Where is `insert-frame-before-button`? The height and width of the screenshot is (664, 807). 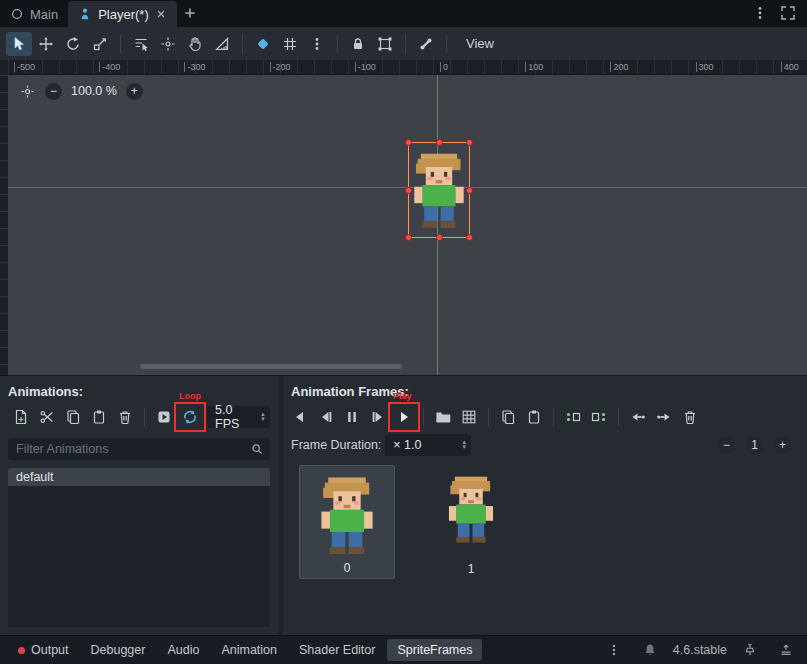
insert-frame-before-button is located at coordinates (573, 417).